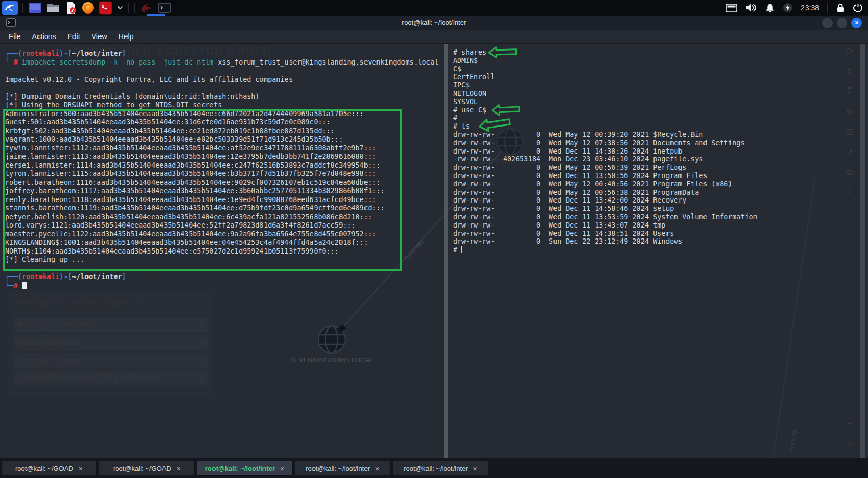 This screenshot has width=868, height=478. Describe the element at coordinates (793, 316) in the screenshot. I see `graph-edge` at that location.